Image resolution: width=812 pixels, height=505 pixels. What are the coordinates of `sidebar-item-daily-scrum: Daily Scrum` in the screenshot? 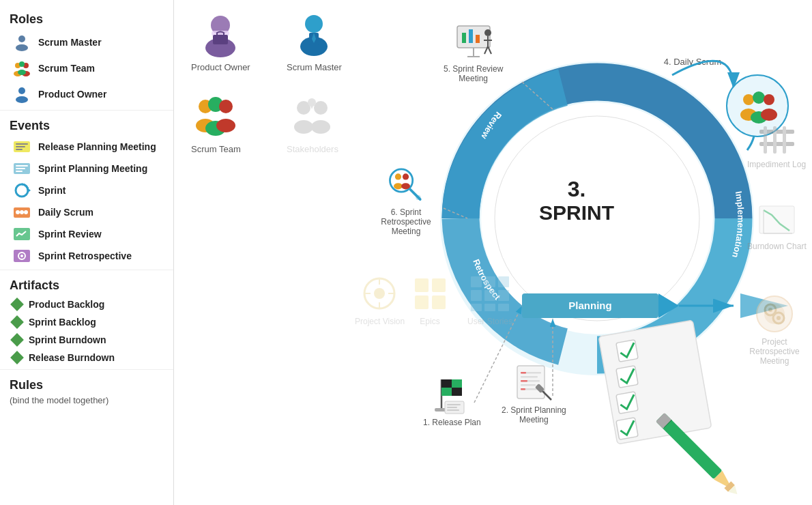 It's located at (87, 212).